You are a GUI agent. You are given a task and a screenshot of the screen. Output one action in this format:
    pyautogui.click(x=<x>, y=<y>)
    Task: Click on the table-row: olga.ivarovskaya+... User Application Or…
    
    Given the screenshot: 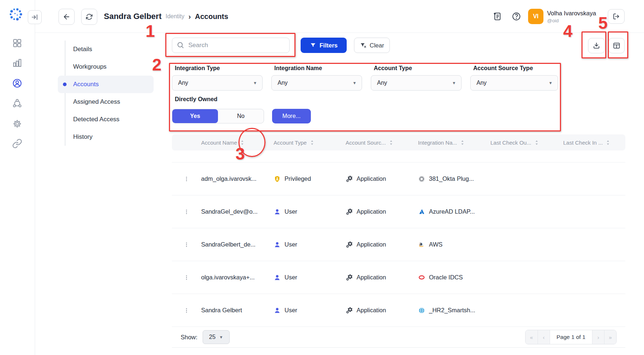 What is the action you would take?
    pyautogui.click(x=399, y=278)
    